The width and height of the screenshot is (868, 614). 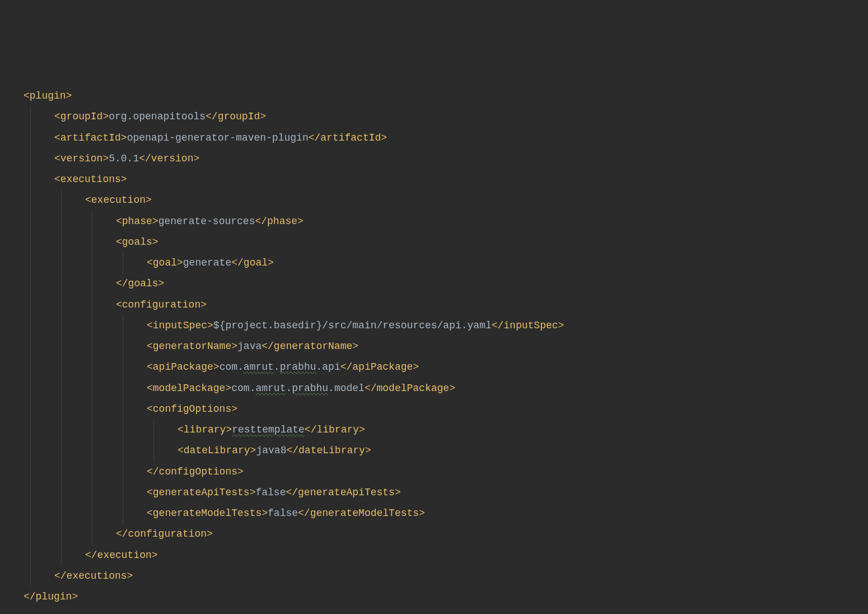 I want to click on code-token: <dateLibrary>, so click(x=217, y=450).